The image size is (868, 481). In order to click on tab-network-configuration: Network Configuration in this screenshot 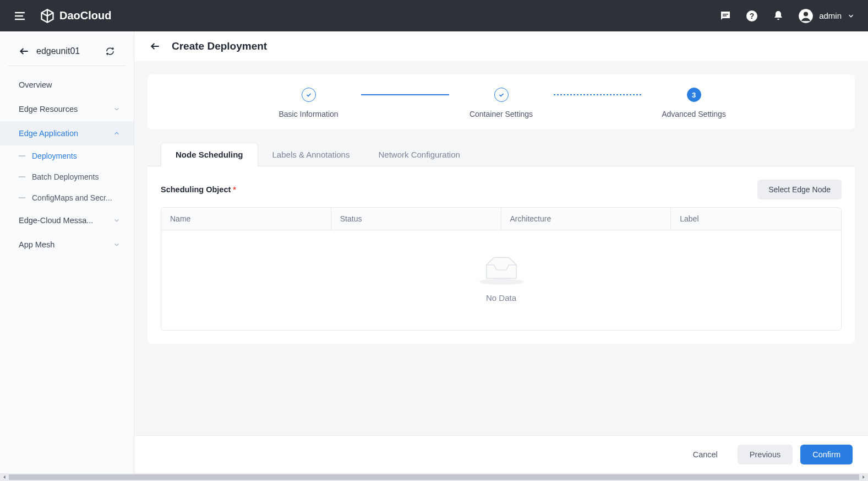, I will do `click(419, 154)`.